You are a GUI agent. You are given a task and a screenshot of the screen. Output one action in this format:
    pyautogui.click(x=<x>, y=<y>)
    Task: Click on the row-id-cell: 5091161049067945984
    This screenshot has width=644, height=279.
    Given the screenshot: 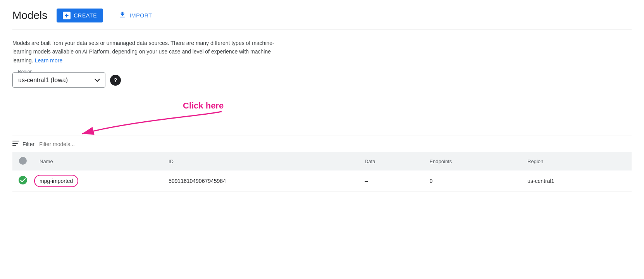 What is the action you would take?
    pyautogui.click(x=260, y=181)
    